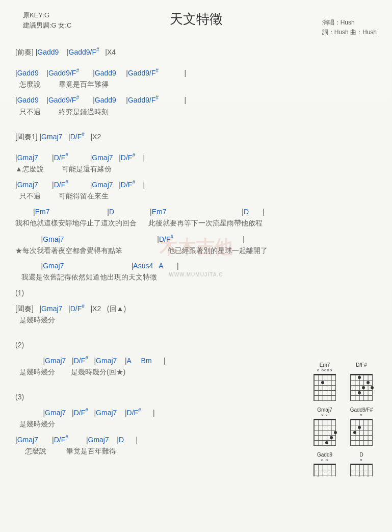  Describe the element at coordinates (196, 19) in the screenshot. I see `song-title: 天文特徵` at that location.